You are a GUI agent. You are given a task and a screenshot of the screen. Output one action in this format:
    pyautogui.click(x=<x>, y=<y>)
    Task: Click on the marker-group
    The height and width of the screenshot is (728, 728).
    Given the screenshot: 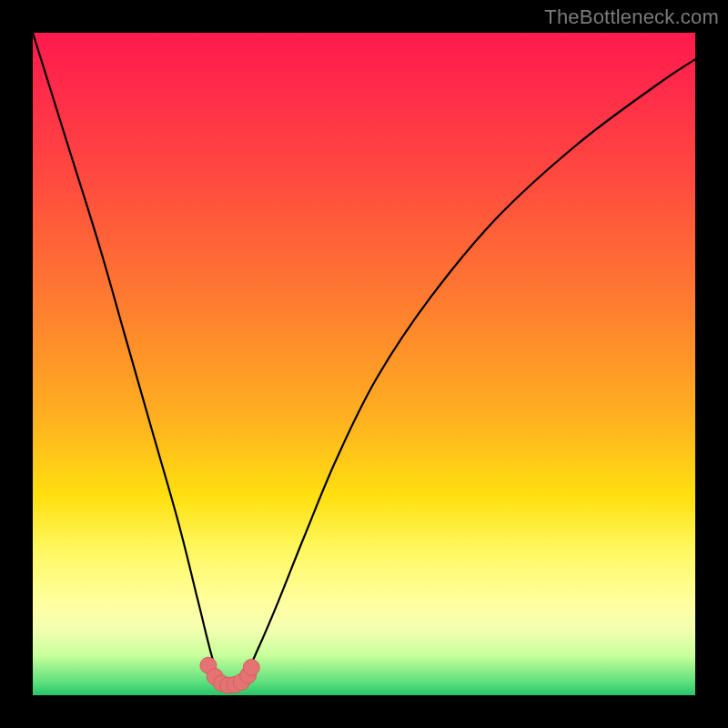 What is the action you would take?
    pyautogui.click(x=229, y=675)
    